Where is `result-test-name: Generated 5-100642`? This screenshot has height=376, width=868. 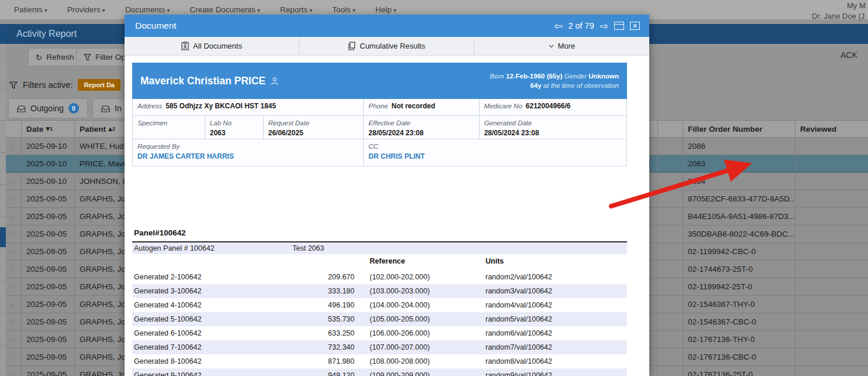 result-test-name: Generated 5-100642 is located at coordinates (167, 319).